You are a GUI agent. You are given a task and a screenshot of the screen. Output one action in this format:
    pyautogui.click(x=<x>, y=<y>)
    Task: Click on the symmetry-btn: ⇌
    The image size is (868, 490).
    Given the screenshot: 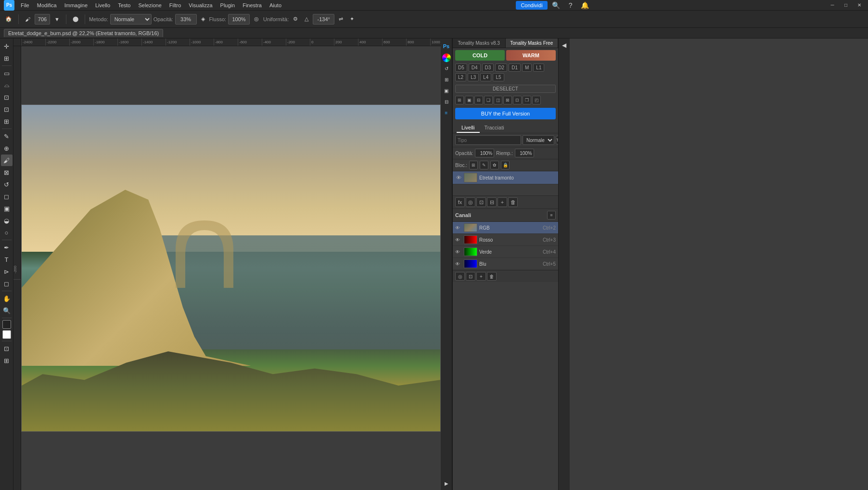 What is the action you would take?
    pyautogui.click(x=341, y=19)
    